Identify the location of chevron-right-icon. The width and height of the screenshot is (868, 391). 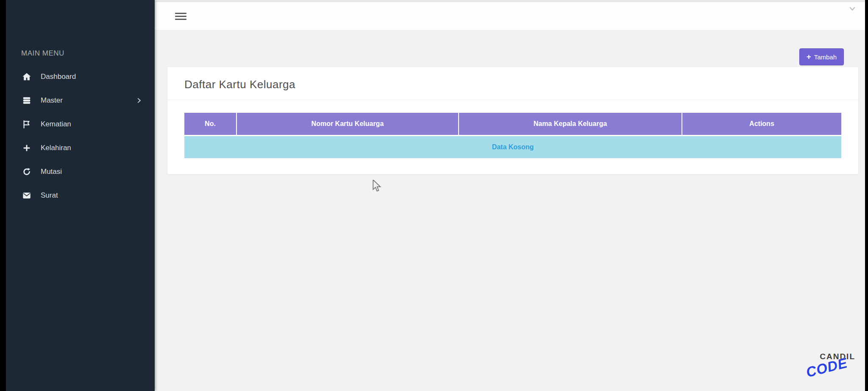
(139, 101).